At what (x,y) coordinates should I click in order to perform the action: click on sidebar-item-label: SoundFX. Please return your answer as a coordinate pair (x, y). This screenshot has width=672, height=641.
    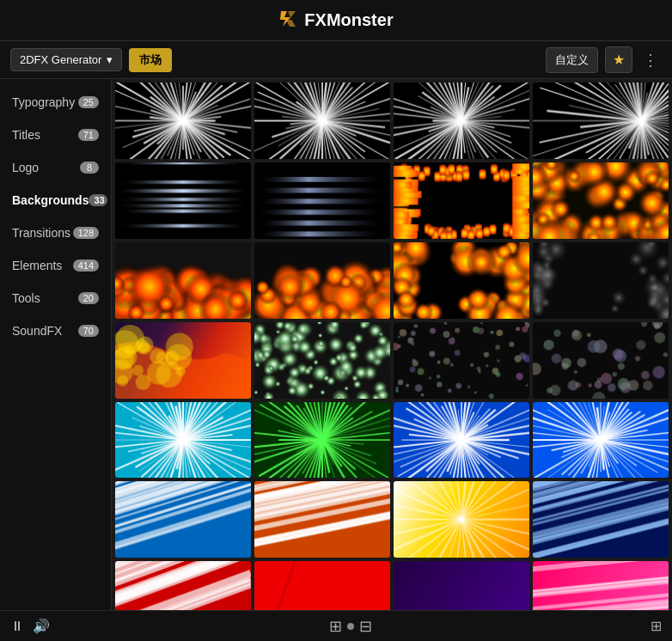
    Looking at the image, I should click on (37, 331).